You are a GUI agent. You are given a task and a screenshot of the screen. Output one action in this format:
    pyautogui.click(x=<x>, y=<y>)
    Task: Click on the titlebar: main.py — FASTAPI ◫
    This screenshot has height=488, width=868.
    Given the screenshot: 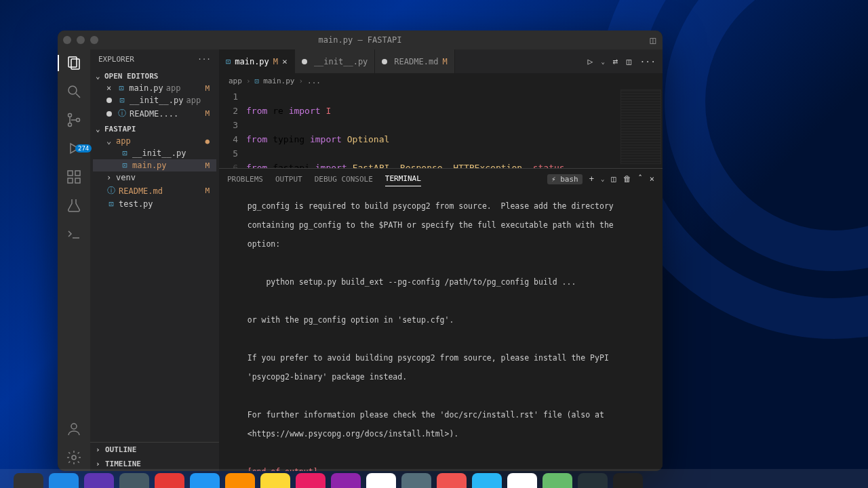 What is the action you would take?
    pyautogui.click(x=360, y=40)
    